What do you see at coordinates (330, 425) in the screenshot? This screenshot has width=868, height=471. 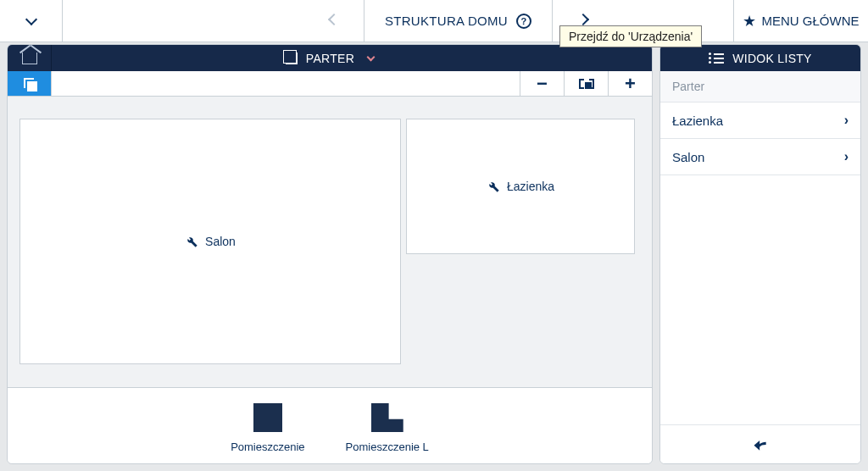 I see `shape-palette: Pomieszczenie Pomieszczenie L` at bounding box center [330, 425].